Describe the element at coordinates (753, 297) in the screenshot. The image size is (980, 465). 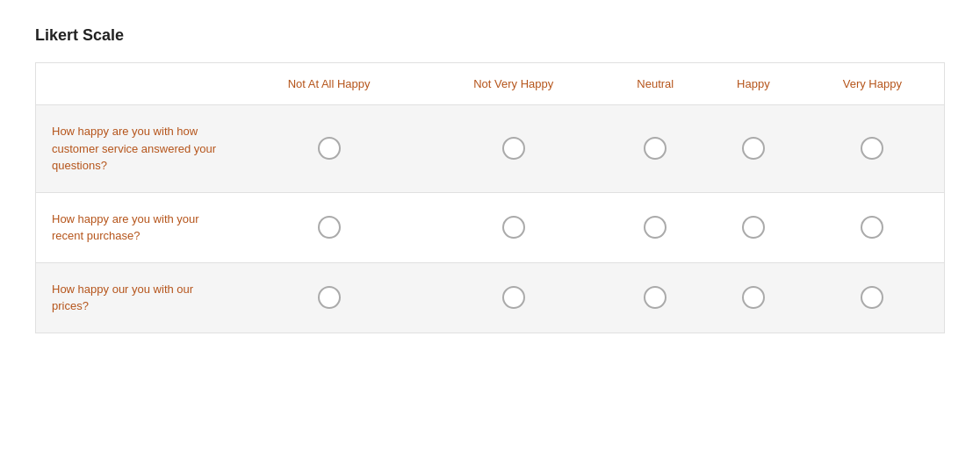
I see `radio-button-row3-col4` at that location.